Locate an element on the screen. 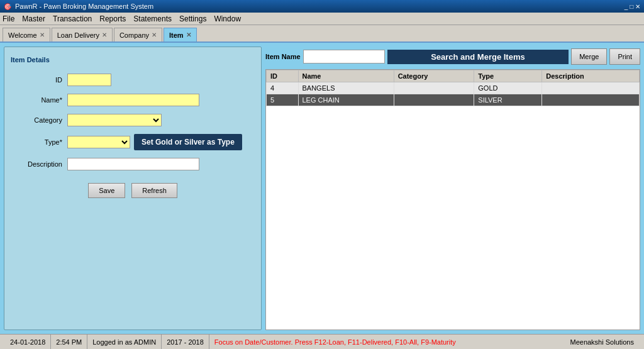 This screenshot has height=349, width=644. tab-company: Company ✕ is located at coordinates (138, 35).